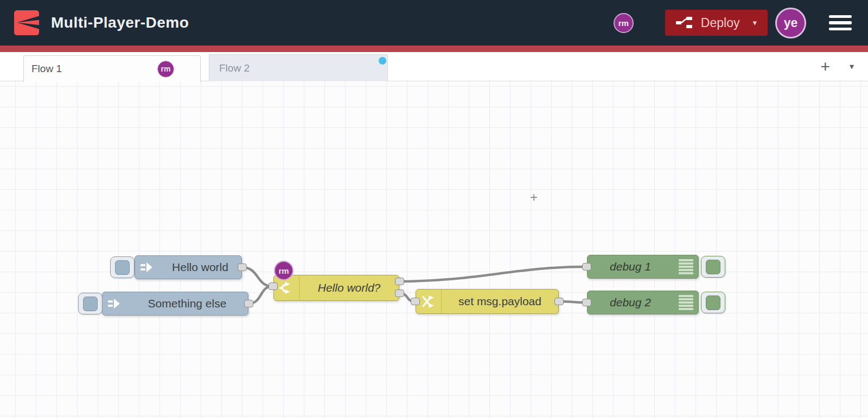 The image size is (868, 418). I want to click on node-label: Hello world, so click(200, 267).